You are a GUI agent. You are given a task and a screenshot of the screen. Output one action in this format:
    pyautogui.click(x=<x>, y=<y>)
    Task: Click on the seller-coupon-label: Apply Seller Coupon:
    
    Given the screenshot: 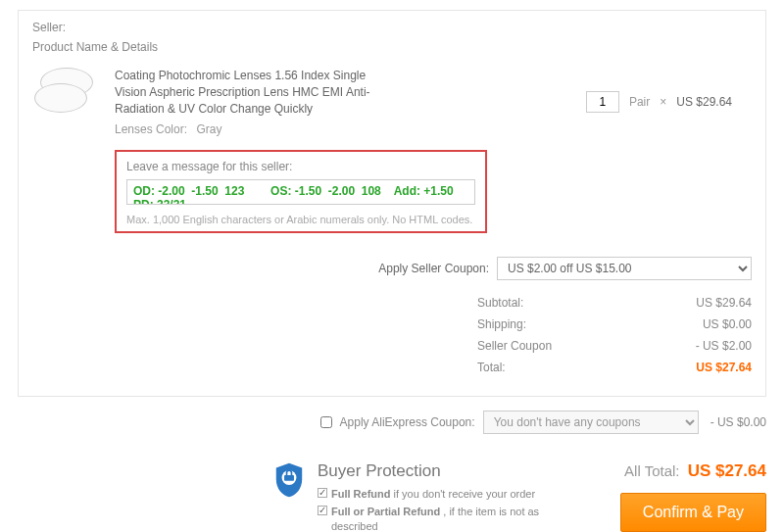 What is the action you would take?
    pyautogui.click(x=433, y=268)
    